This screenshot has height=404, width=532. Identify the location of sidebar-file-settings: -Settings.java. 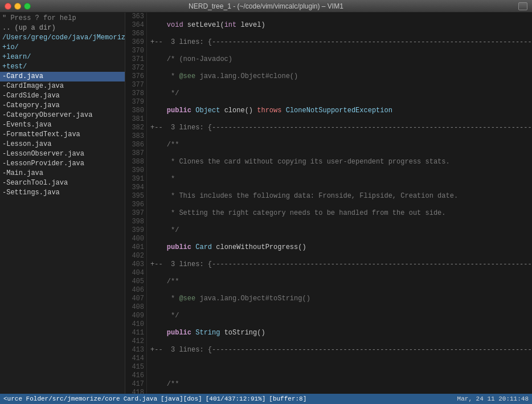
(63, 193).